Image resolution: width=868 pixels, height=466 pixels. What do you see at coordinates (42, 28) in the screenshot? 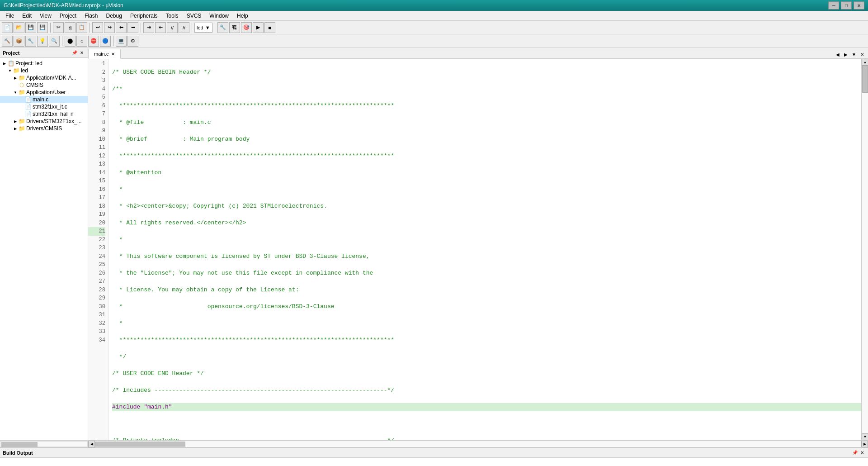
I see `tb-save-all: 💾` at bounding box center [42, 28].